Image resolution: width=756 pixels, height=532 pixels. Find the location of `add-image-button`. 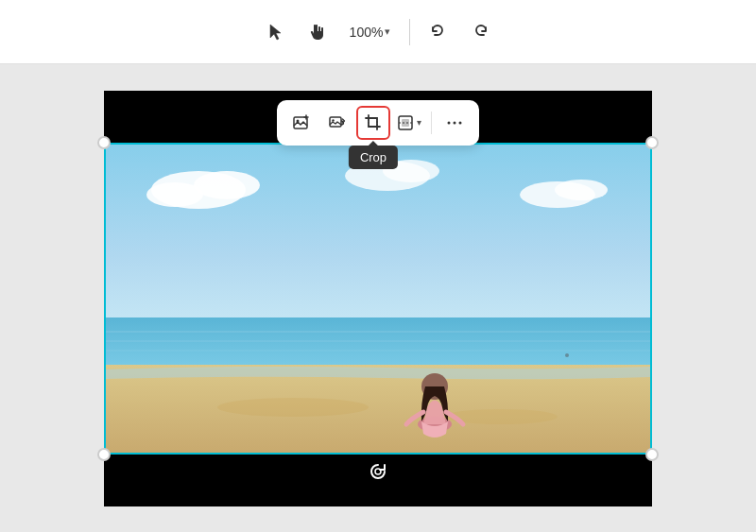

add-image-button is located at coordinates (301, 123).